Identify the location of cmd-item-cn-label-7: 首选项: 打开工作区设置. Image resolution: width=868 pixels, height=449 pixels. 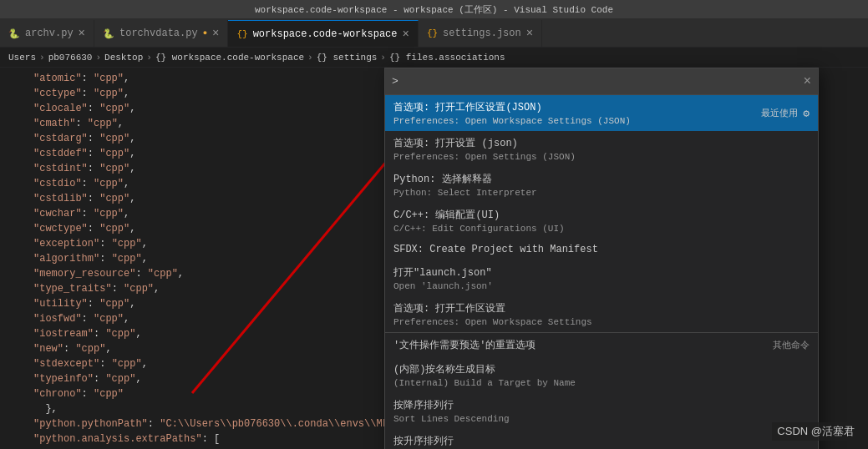
(493, 309).